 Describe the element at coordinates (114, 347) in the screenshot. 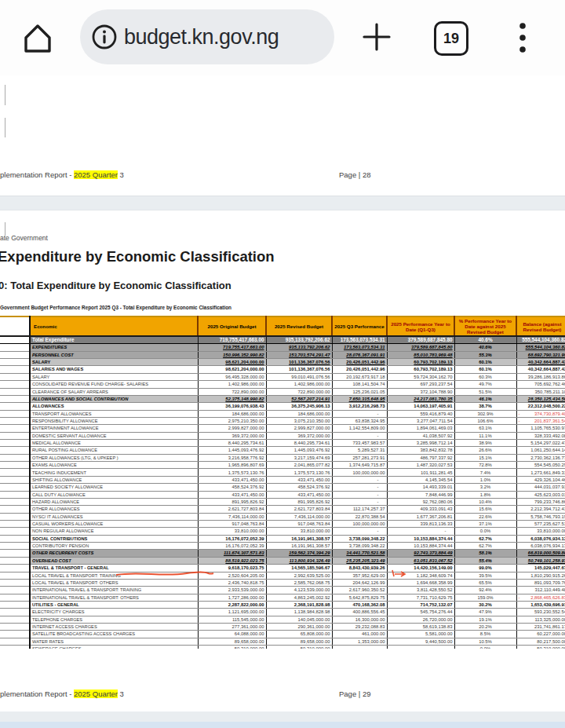

I see `table-cell: EXPENDITURES` at that location.